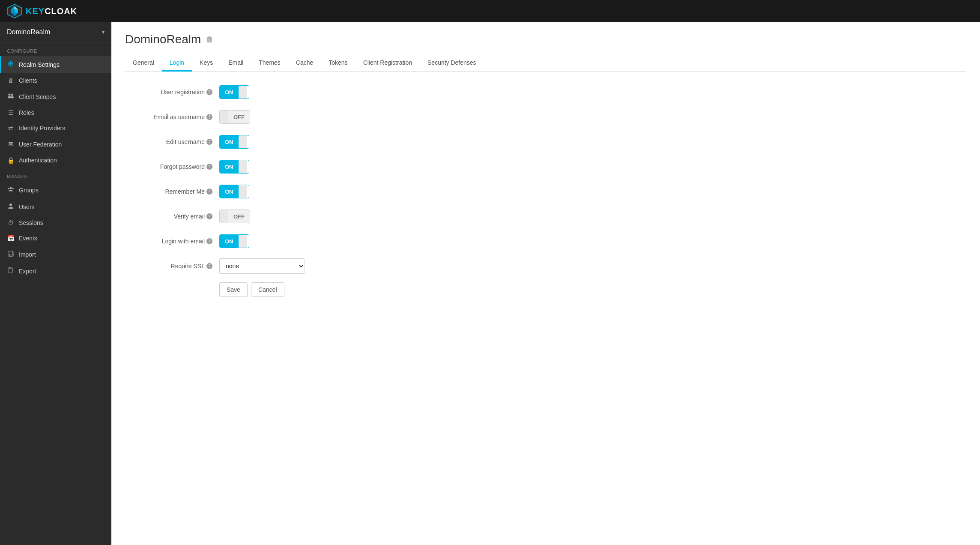 The height and width of the screenshot is (545, 980). Describe the element at coordinates (172, 92) in the screenshot. I see `user-registration-label: User registration ?` at that location.